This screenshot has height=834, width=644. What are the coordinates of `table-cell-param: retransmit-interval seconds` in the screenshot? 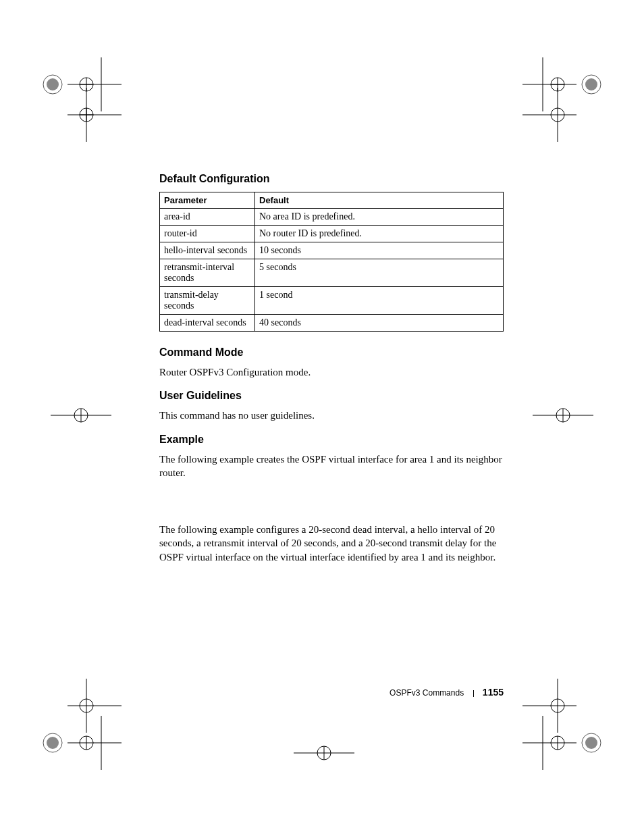 It's located at (208, 273).